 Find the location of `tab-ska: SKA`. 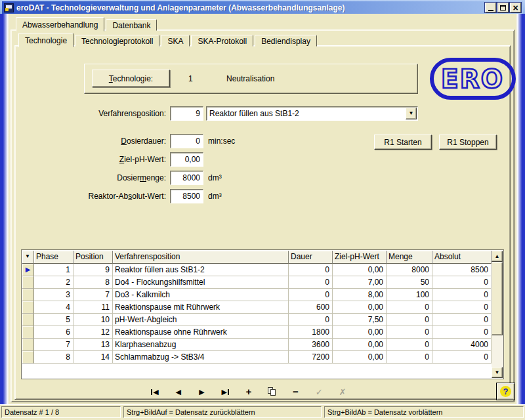

tab-ska: SKA is located at coordinates (175, 41).